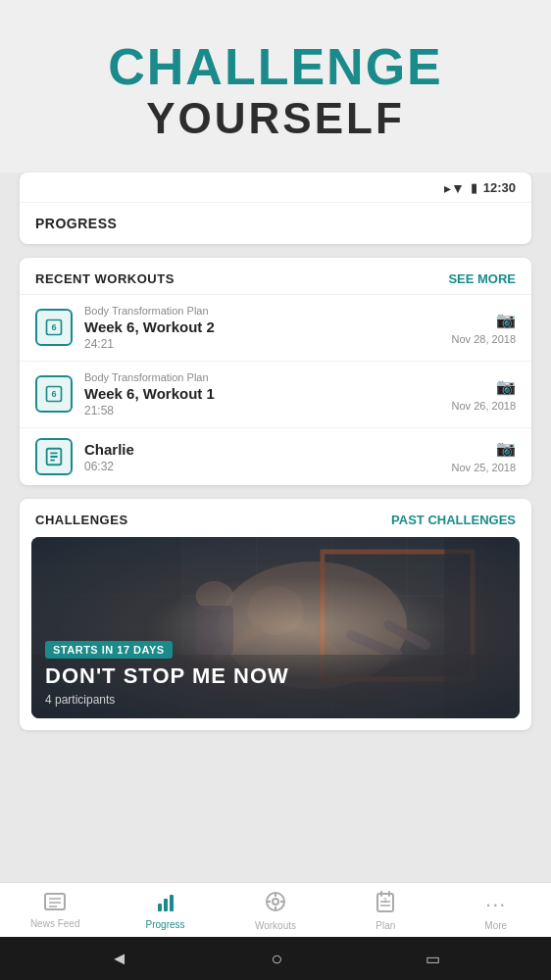  Describe the element at coordinates (276, 958) in the screenshot. I see `android-nav-bar: ◄ ○ ▭` at that location.